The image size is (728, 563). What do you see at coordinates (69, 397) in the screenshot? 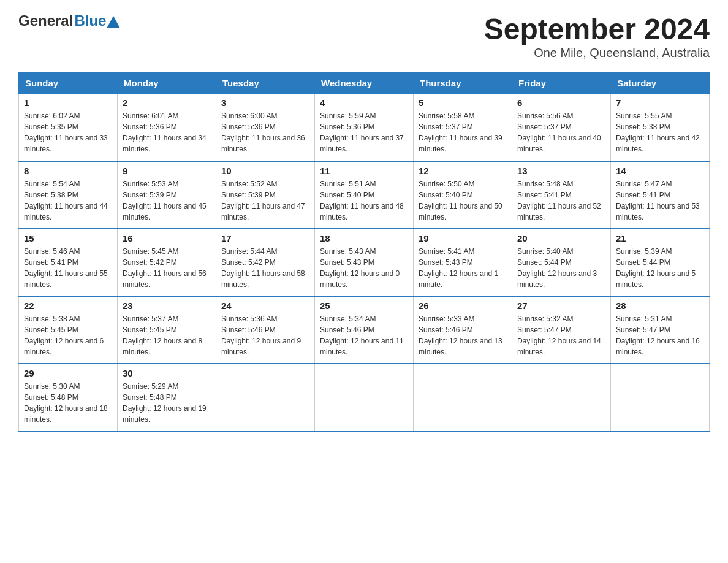
I see `calendar-day-cell: 29 Sunrise: 5:30 AM Sunset: 5:48 PM Dayl…` at bounding box center [69, 397].